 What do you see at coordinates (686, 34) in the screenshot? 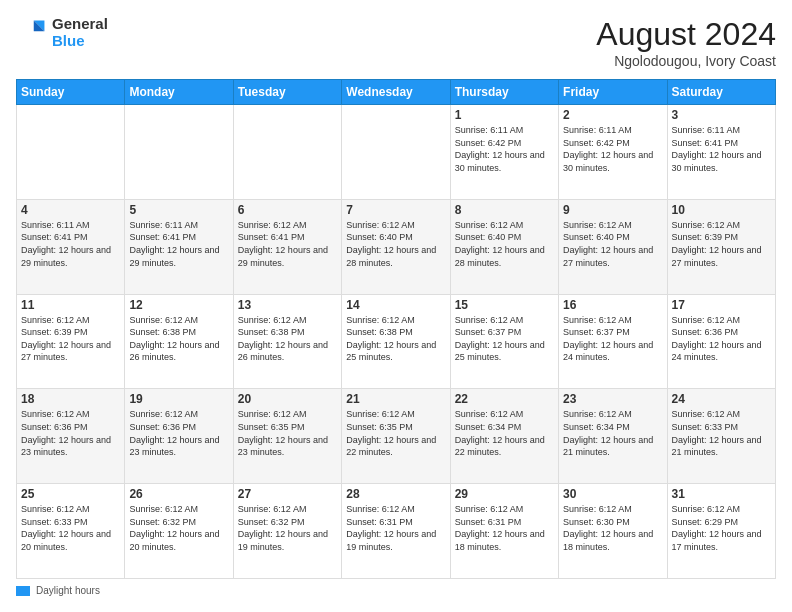
I see `month-title: August 2024` at bounding box center [686, 34].